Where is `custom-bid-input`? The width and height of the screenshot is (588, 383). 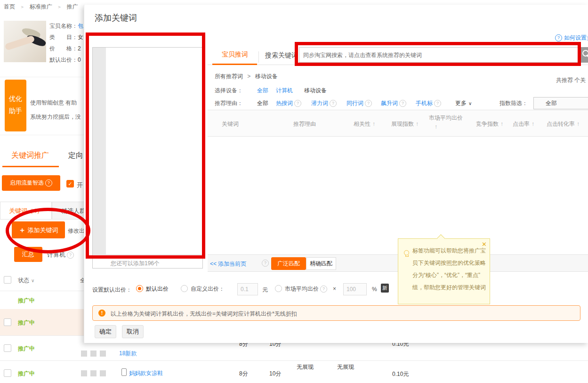 custom-bid-input is located at coordinates (248, 289).